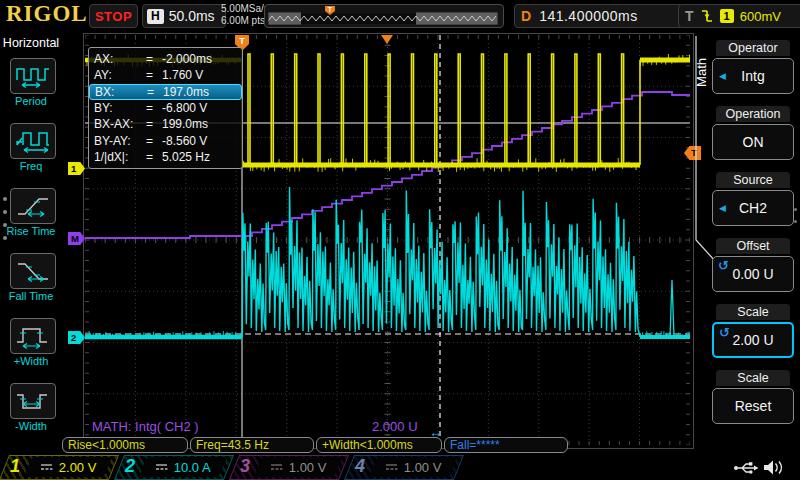 Image resolution: width=800 pixels, height=480 pixels. What do you see at coordinates (753, 76) in the screenshot?
I see `operator-button: ◀ Intg` at bounding box center [753, 76].